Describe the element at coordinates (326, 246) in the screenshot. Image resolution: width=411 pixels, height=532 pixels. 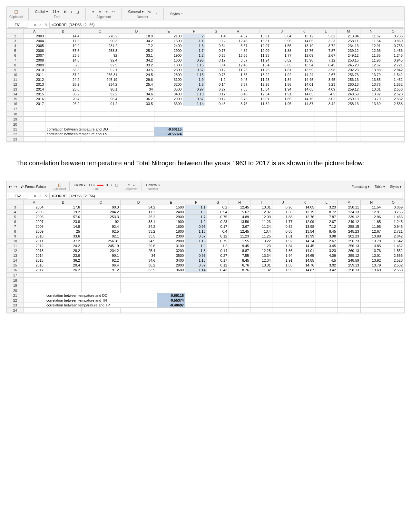
I see `cell-L: 3.45` at that location.